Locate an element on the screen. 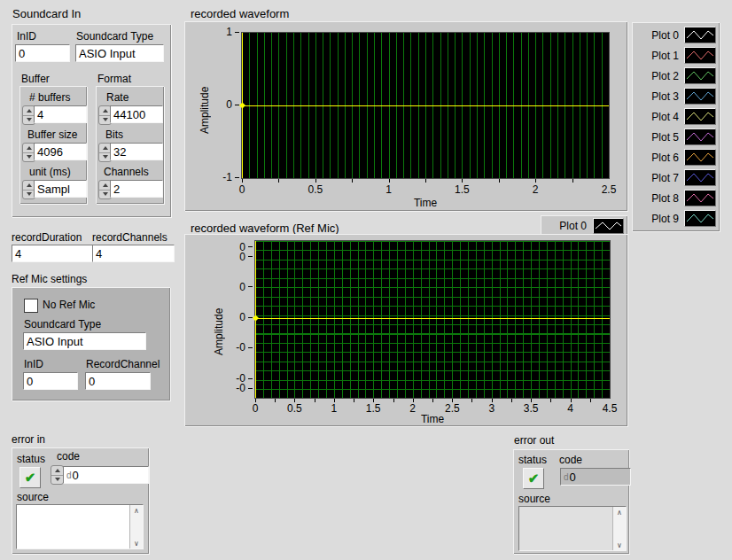  error-out-status-check: ✔ is located at coordinates (533, 478).